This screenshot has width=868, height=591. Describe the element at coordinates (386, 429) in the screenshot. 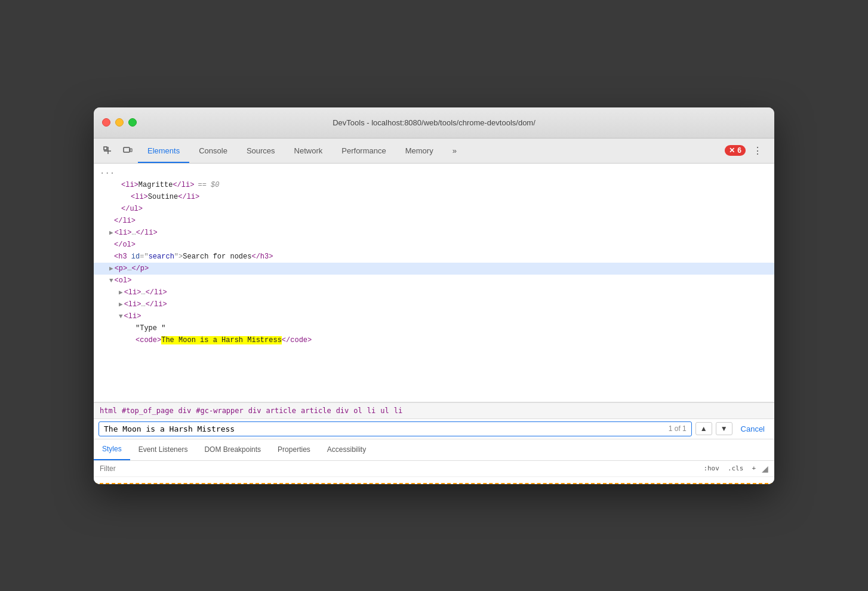

I see `search-input` at that location.